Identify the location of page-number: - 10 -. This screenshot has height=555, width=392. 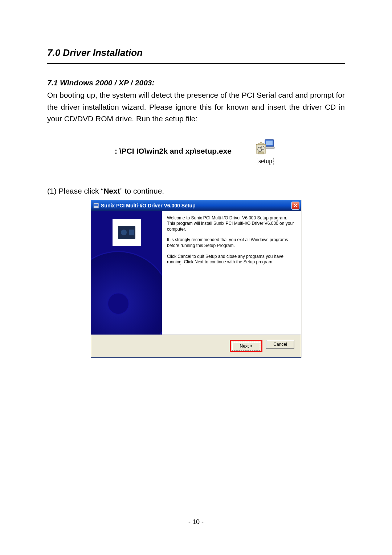
(196, 522).